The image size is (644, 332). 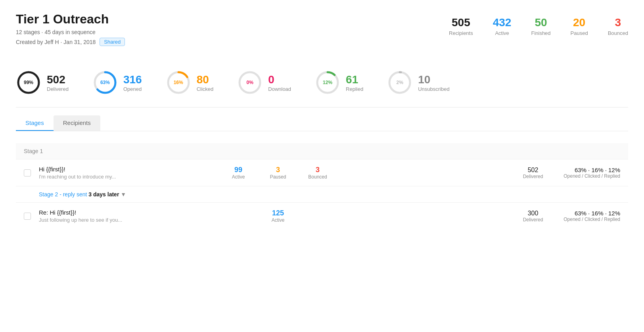 I want to click on summary-stat-bounced: 3 Bounced, so click(x=618, y=26).